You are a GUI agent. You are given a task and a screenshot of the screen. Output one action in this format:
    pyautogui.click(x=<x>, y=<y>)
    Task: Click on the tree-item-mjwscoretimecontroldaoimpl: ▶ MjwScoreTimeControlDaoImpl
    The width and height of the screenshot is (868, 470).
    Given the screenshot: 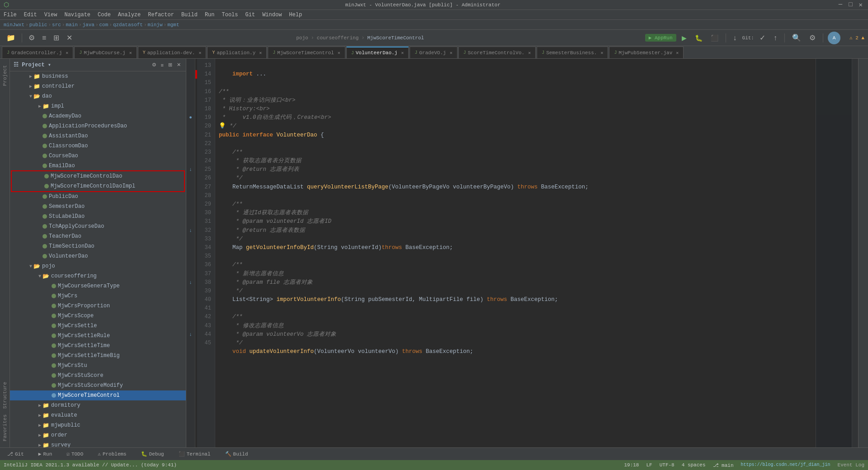 What is the action you would take?
    pyautogui.click(x=98, y=186)
    